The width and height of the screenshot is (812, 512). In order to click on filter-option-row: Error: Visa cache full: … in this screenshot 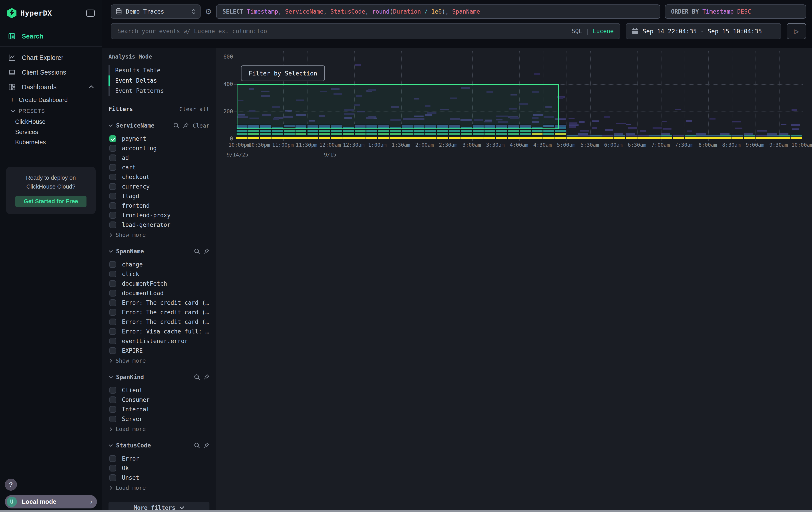, I will do `click(159, 331)`.